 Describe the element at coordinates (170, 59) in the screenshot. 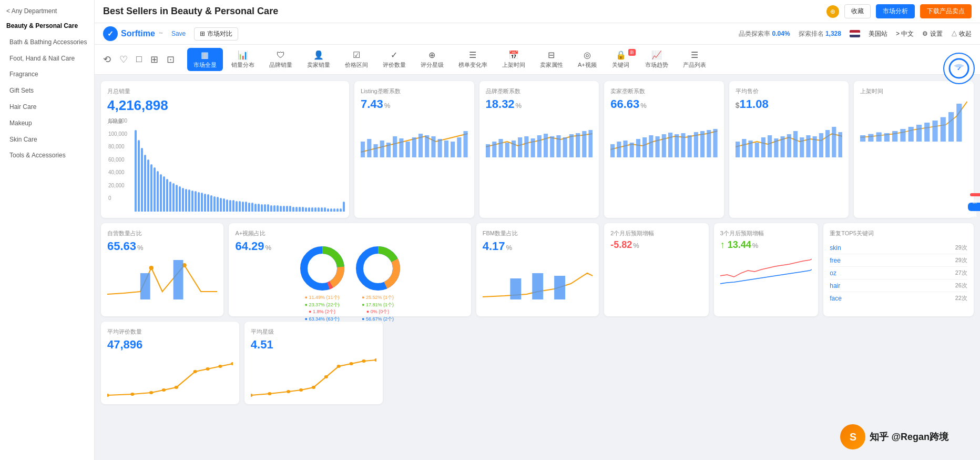

I see `gift-icon: ⊡` at that location.